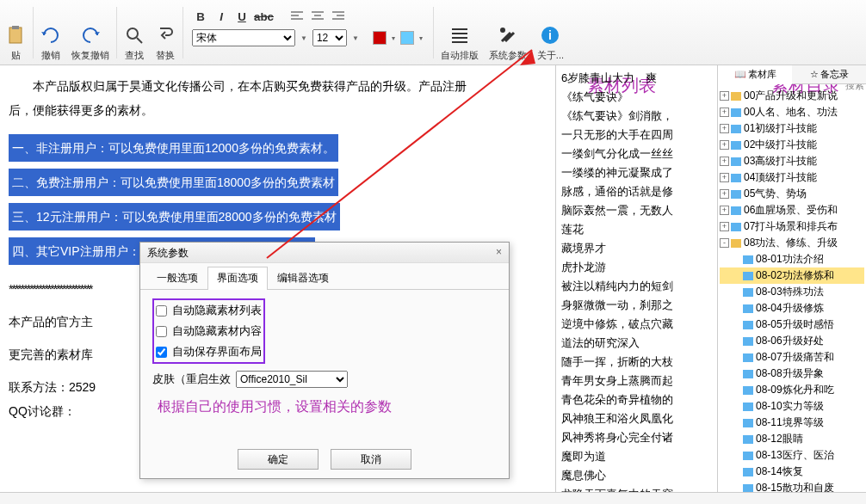 This screenshot has height=504, width=866. What do you see at coordinates (191, 379) in the screenshot?
I see `skin-label: 皮肤（重启生效` at bounding box center [191, 379].